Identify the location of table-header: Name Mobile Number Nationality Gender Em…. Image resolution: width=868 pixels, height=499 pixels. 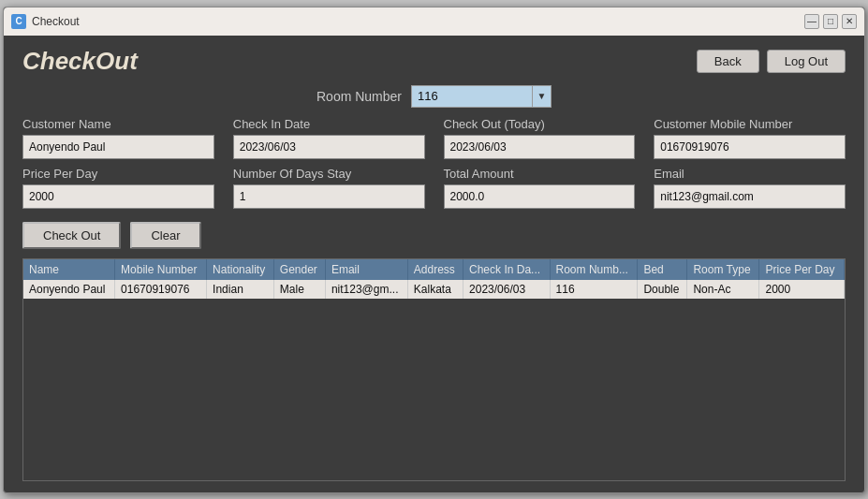
(434, 270).